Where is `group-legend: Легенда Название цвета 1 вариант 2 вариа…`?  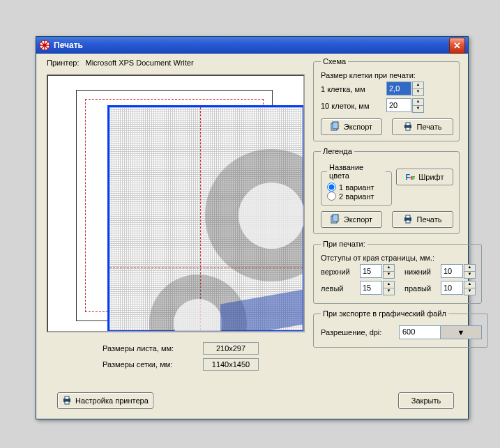 group-legend: Легенда Название цвета 1 вариант 2 вариа… is located at coordinates (386, 191).